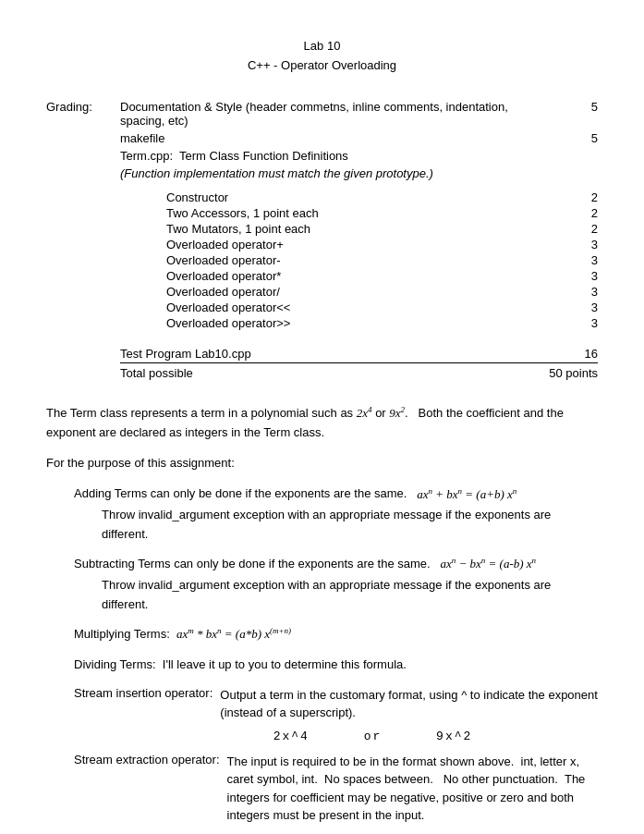  Describe the element at coordinates (570, 139) in the screenshot. I see `grading-points-2: 5` at that location.